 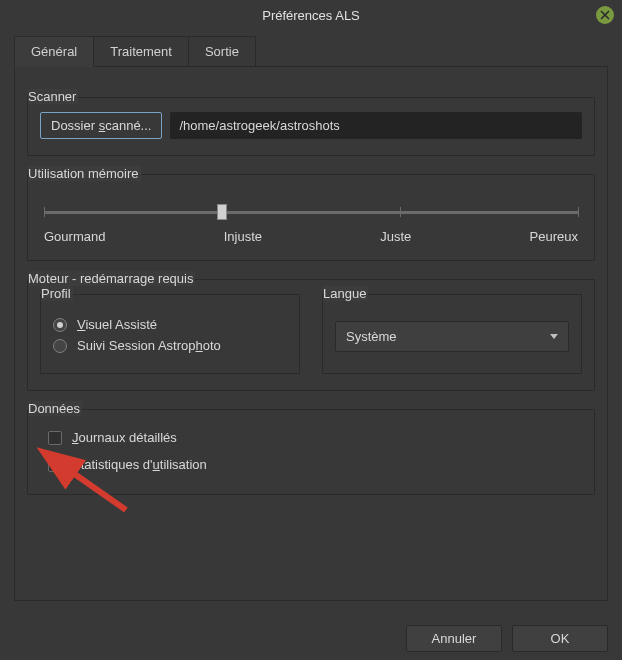 I want to click on tab-bar: Général Traitement Sortie, so click(x=311, y=52).